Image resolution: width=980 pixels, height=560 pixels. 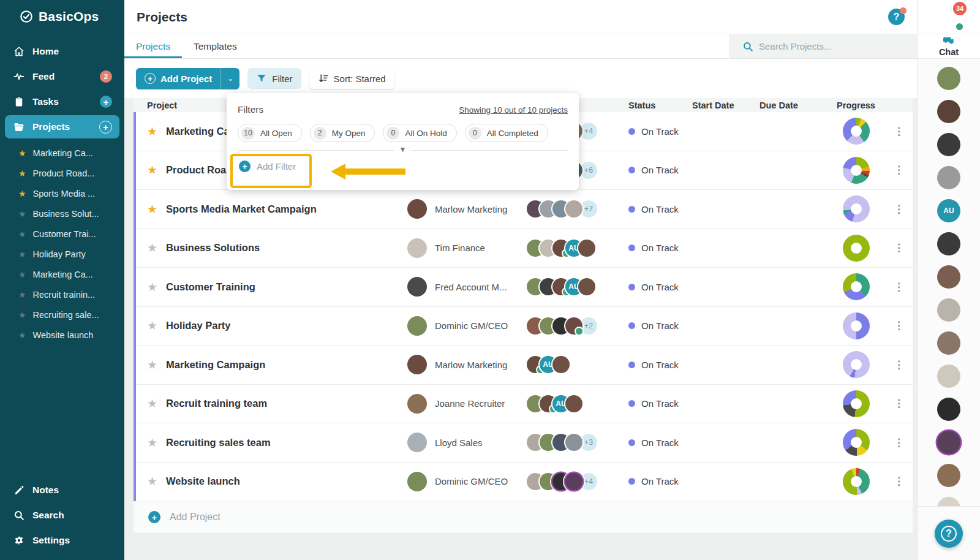 What do you see at coordinates (62, 315) in the screenshot?
I see `sidebar-project-item: ★Recruiting sale...` at bounding box center [62, 315].